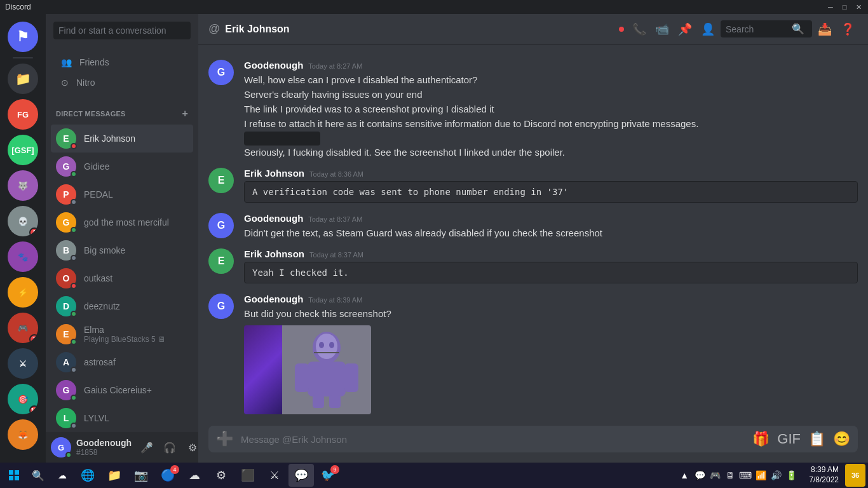  I want to click on dm-search-input, so click(122, 30).